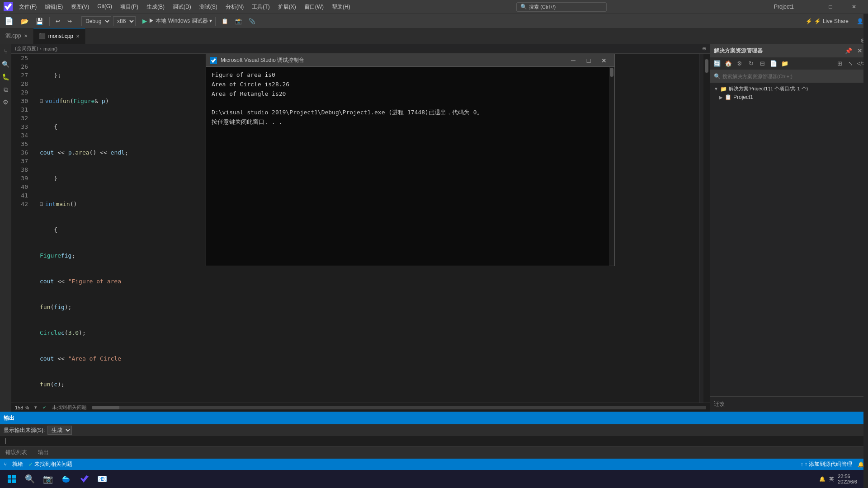  What do you see at coordinates (17, 36) in the screenshot?
I see `tab-source-cpp: 源.cpp ✕` at bounding box center [17, 36].